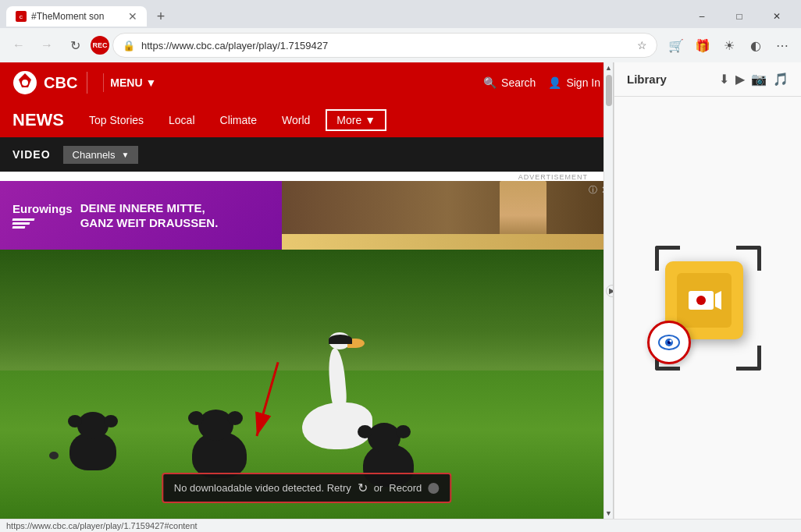  Describe the element at coordinates (642, 45) in the screenshot. I see `bookmark-icon: ☆` at that location.